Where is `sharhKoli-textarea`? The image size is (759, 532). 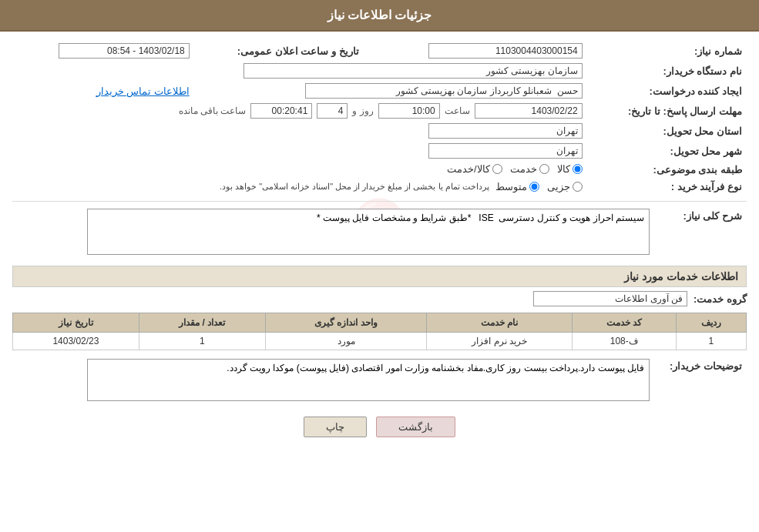
sharhKoli-textarea is located at coordinates (368, 232).